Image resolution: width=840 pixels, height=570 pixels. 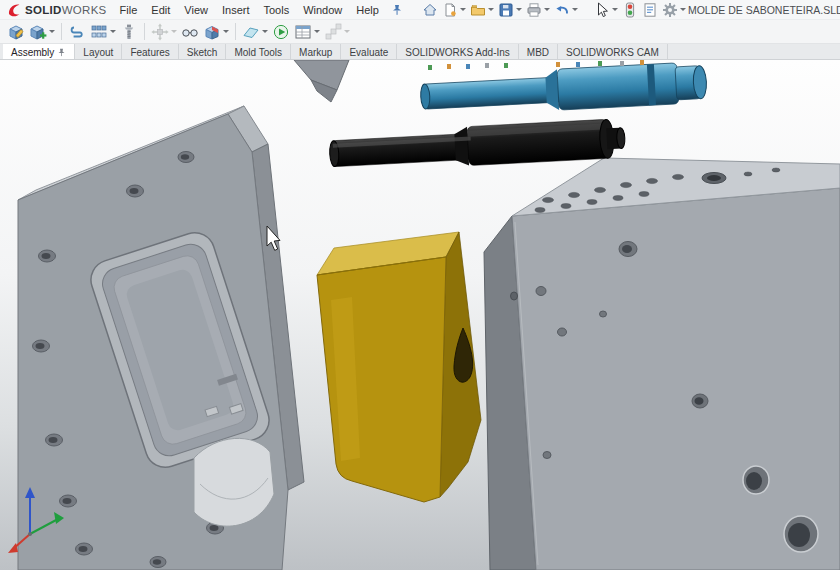 I want to click on main-menus: File Edit View Insert Tools Window Help, so click(x=250, y=10).